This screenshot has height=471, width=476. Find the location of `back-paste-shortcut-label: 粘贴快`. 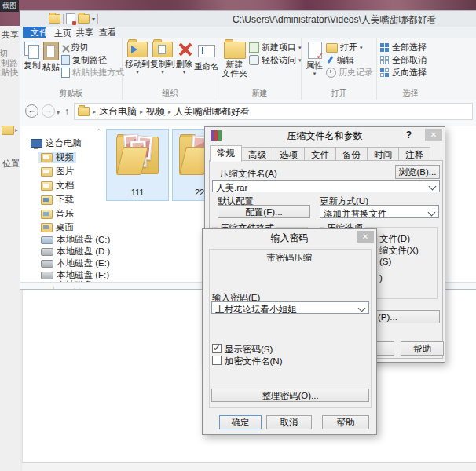

back-paste-shortcut-label: 粘贴快 is located at coordinates (9, 72).